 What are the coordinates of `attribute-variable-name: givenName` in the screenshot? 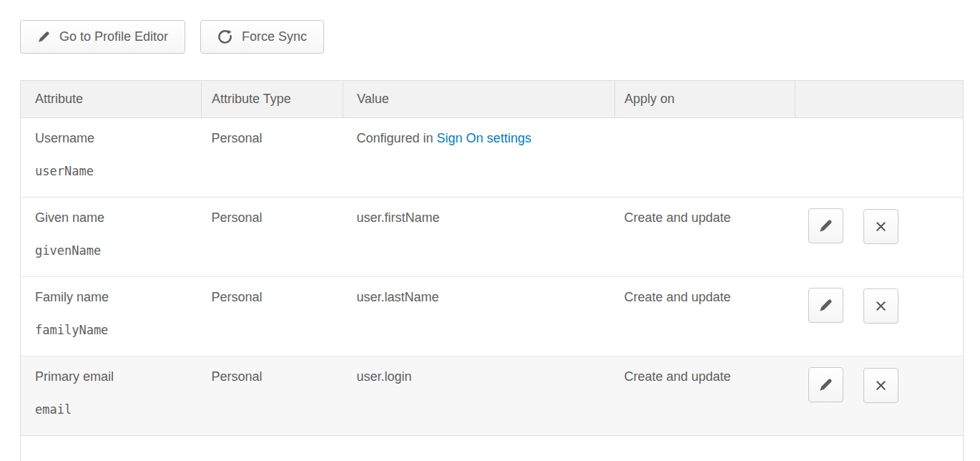 It's located at (118, 251).